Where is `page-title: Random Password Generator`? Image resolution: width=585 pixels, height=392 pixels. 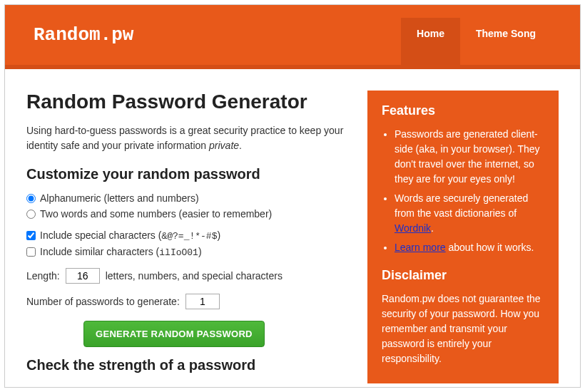 page-title: Random Password Generator is located at coordinates (188, 102).